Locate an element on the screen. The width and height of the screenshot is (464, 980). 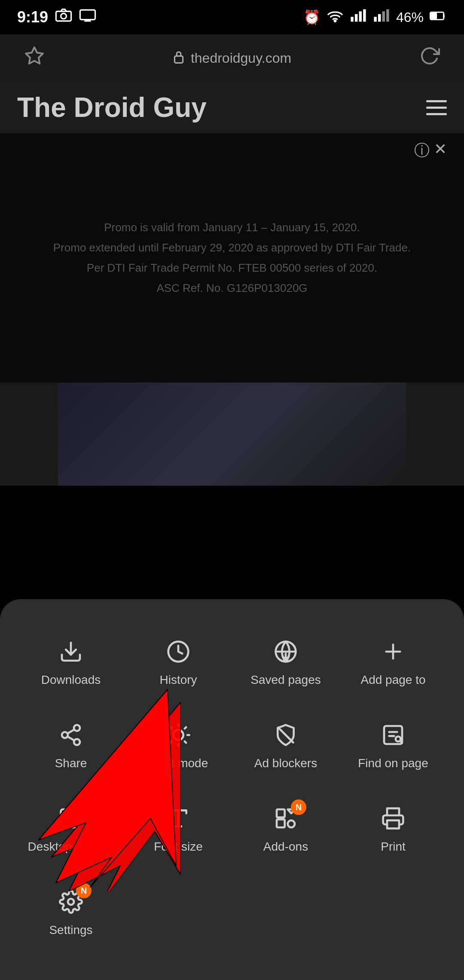
article-image is located at coordinates (232, 434).